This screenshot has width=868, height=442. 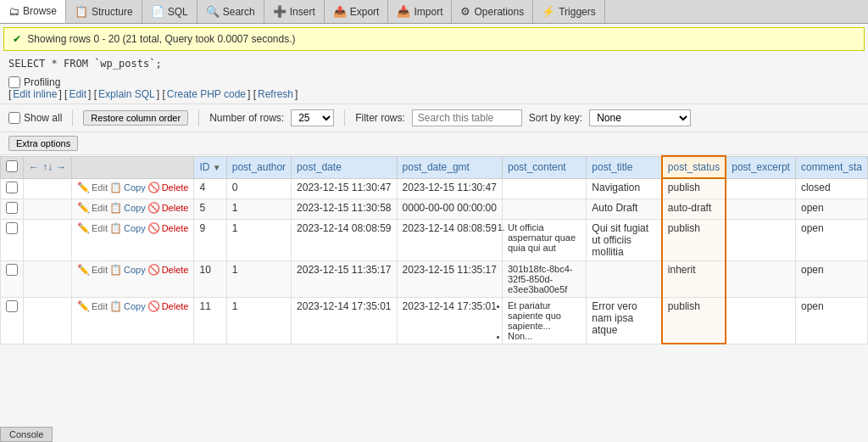 What do you see at coordinates (275, 94) in the screenshot?
I see `refresh-link: Refresh` at bounding box center [275, 94].